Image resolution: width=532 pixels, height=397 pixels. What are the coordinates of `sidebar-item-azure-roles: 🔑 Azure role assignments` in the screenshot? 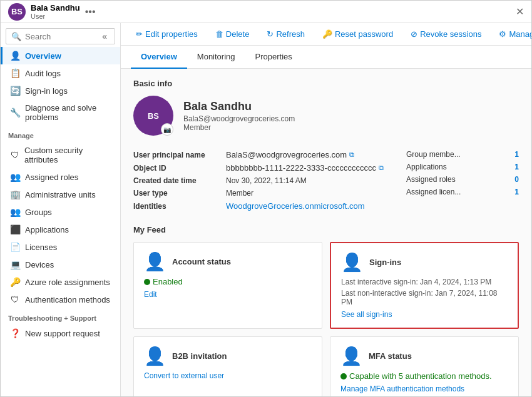 It's located at (60, 282).